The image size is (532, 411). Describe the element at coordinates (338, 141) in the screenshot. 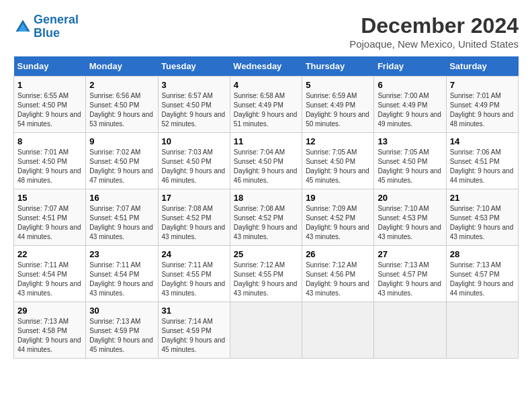

I see `day-number: 12` at that location.